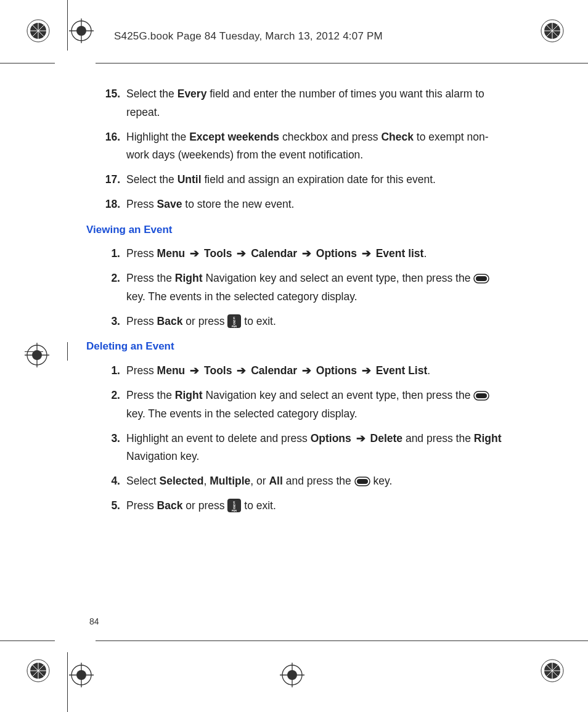 This screenshot has width=588, height=712. What do you see at coordinates (108, 481) in the screenshot?
I see `step-number: 4.` at bounding box center [108, 481].